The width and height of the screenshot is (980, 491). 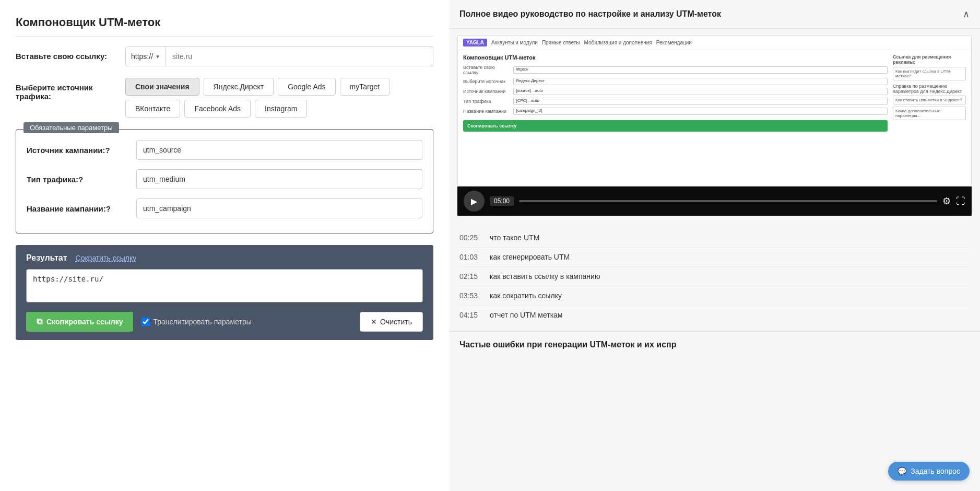 I want to click on fake-nav-1: Аккаунты и модули, so click(x=515, y=43).